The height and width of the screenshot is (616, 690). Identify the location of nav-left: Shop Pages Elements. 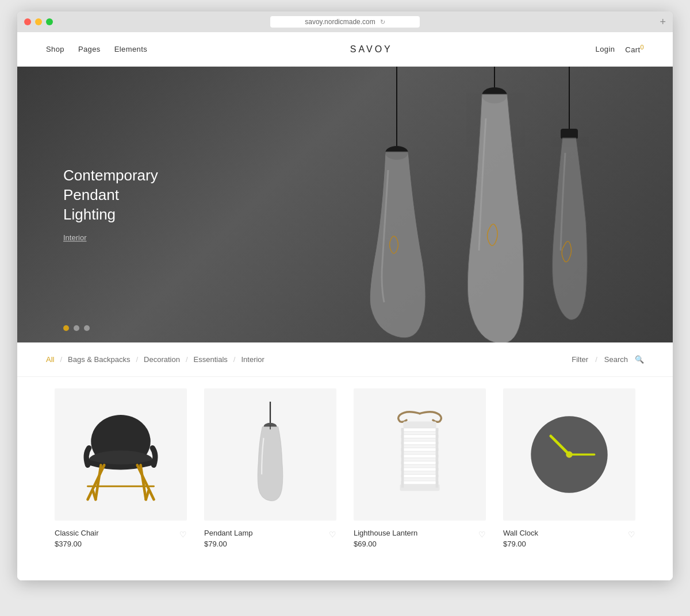
(97, 49).